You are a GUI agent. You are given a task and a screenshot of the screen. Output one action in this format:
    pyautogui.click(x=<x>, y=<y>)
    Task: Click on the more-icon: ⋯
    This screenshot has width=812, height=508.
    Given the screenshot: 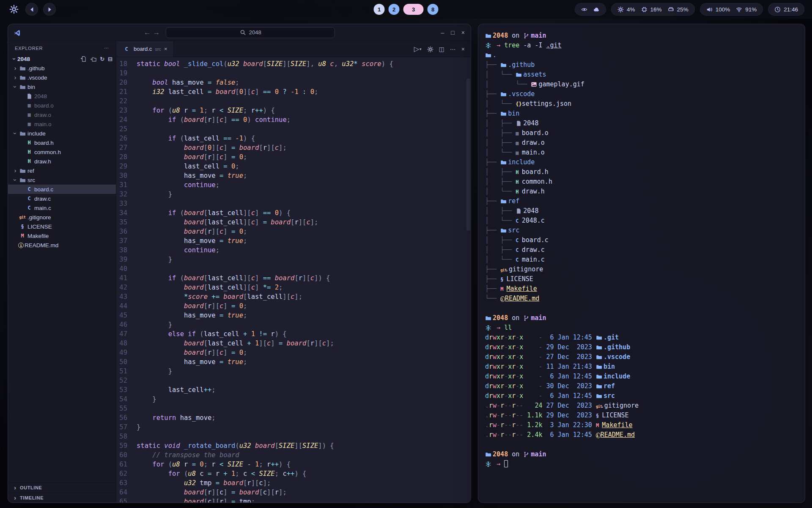 What is the action you would take?
    pyautogui.click(x=453, y=49)
    